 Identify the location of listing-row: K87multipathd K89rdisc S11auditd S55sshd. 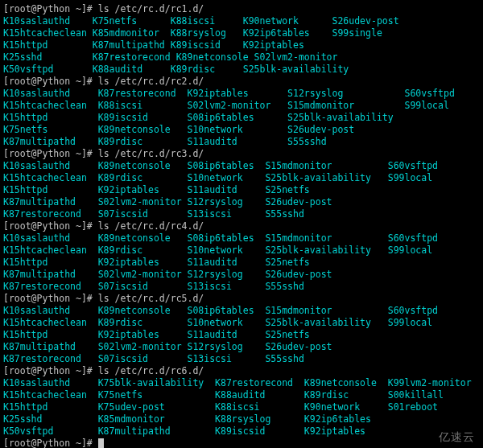
(242, 142).